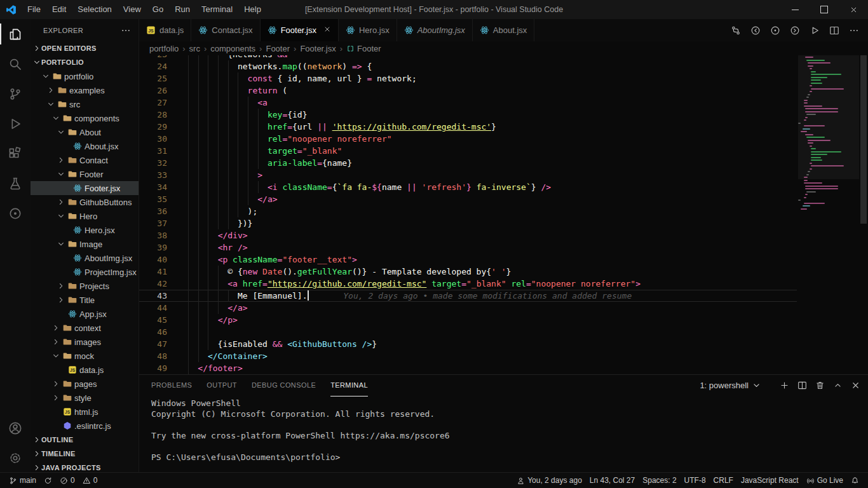 The height and width of the screenshot is (488, 868). I want to click on activity-explorer, so click(15, 34).